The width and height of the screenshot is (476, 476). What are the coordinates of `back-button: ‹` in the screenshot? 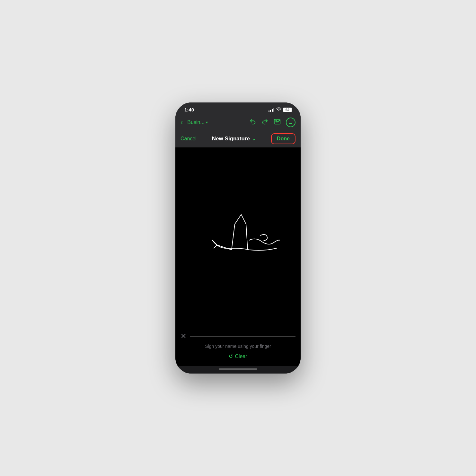 It's located at (182, 122).